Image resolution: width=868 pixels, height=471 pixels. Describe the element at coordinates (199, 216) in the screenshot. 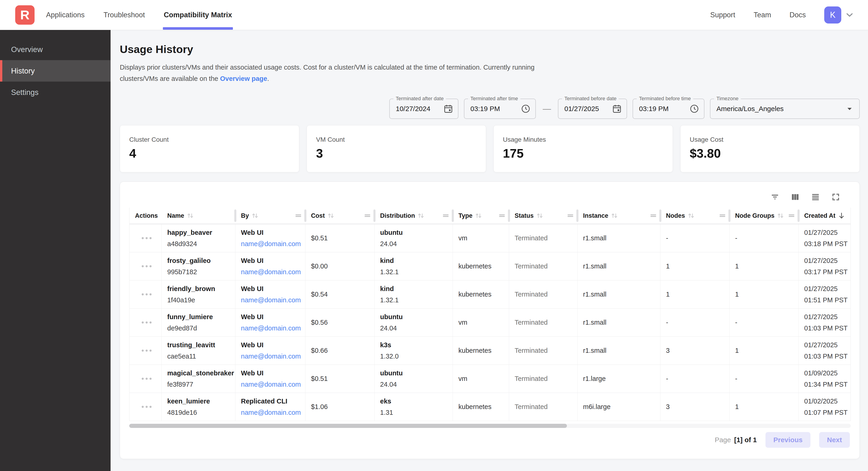

I see `column-header-name: Name` at that location.